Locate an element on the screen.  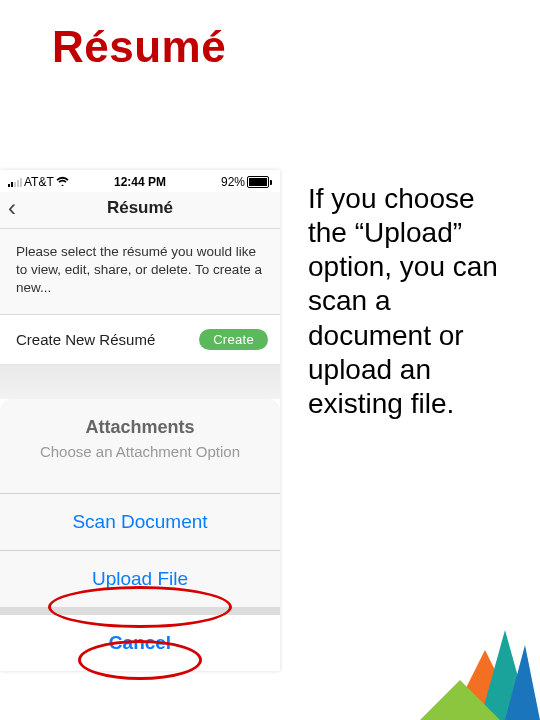
instruction-text: Please select the résumé you would like … is located at coordinates (140, 272).